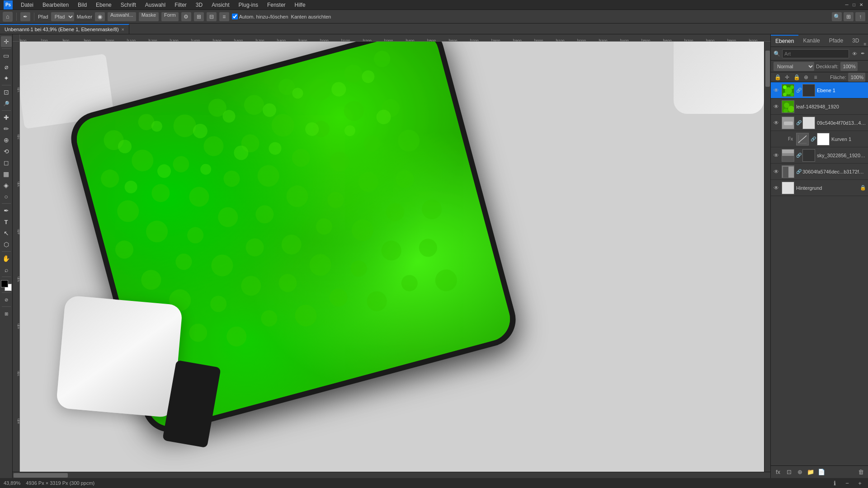  What do you see at coordinates (776, 123) in the screenshot?
I see `layer-visibility-smart: 👁` at bounding box center [776, 123].